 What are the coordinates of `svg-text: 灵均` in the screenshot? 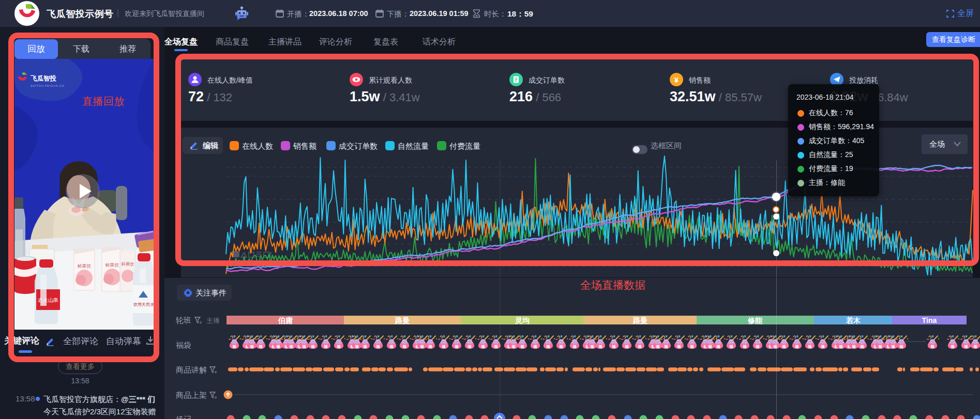 It's located at (522, 320).